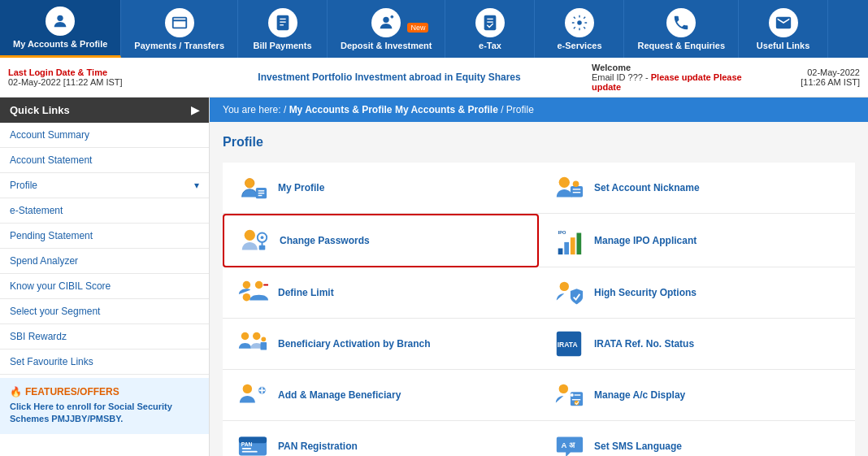 This screenshot has width=868, height=456. What do you see at coordinates (638, 446) in the screenshot?
I see `sms-language-label: Set SMS Language` at bounding box center [638, 446].